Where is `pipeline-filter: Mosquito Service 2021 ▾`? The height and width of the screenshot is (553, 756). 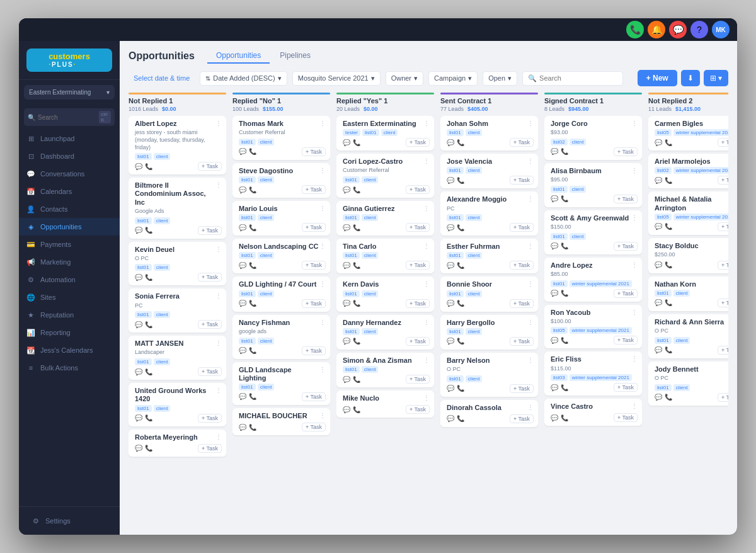 pipeline-filter: Mosquito Service 2021 ▾ is located at coordinates (336, 78).